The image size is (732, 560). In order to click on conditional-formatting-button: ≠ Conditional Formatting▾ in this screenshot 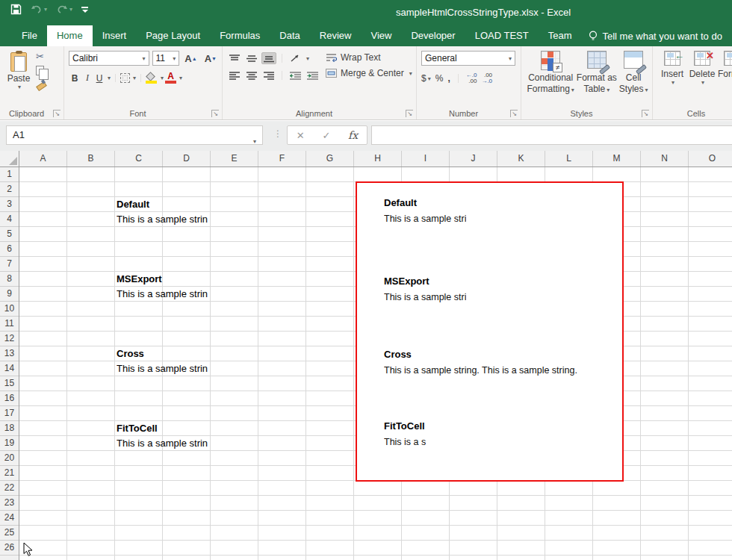, I will do `click(550, 79)`.